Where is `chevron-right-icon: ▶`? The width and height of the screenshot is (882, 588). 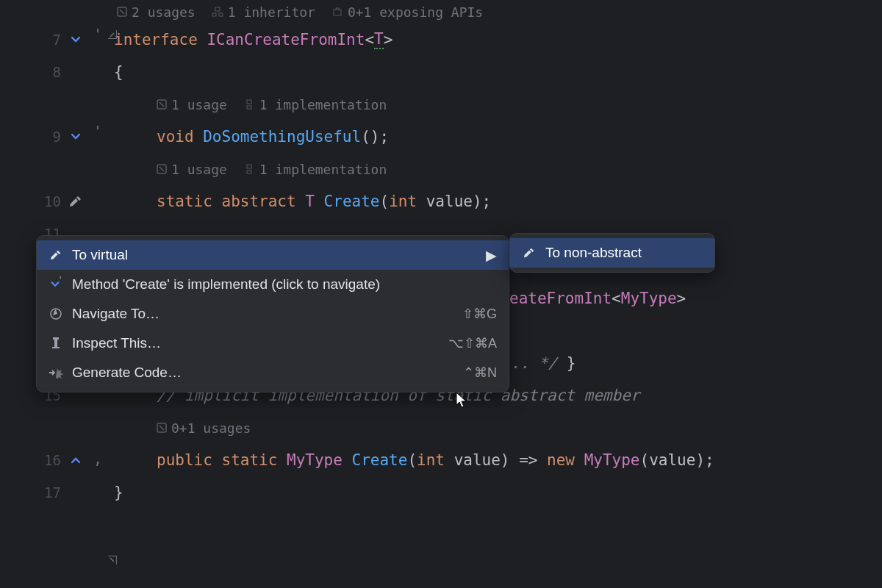
chevron-right-icon: ▶ is located at coordinates (491, 256).